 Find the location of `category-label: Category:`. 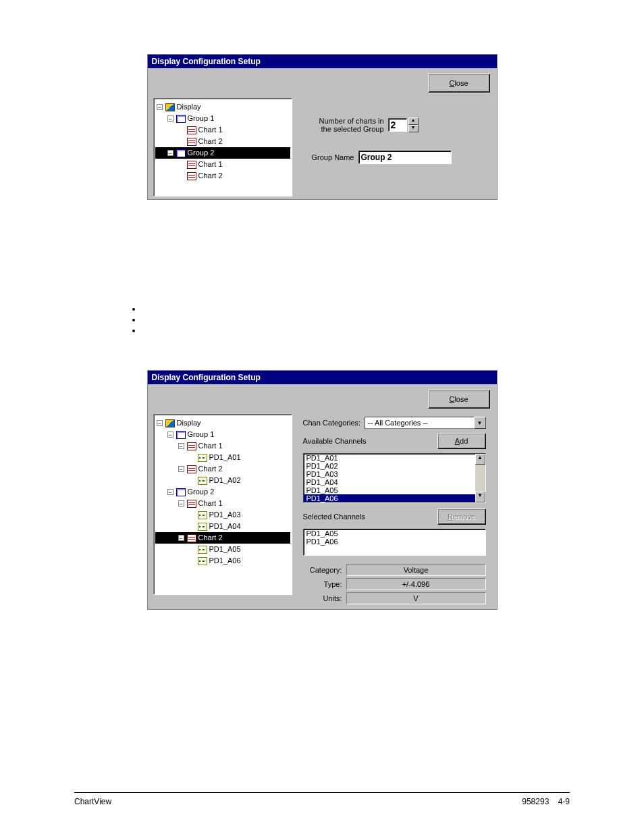

category-label: Category: is located at coordinates (323, 570).